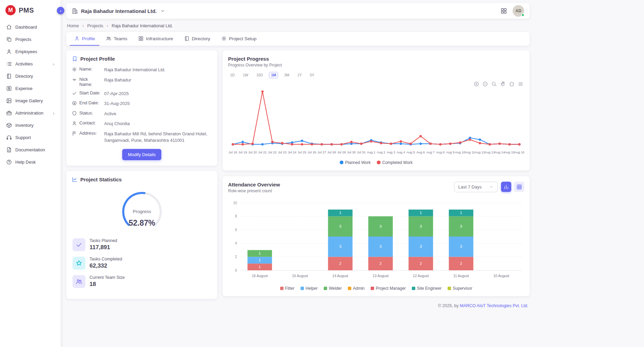 This screenshot has height=347, width=644. I want to click on user-icon, so click(9, 52).